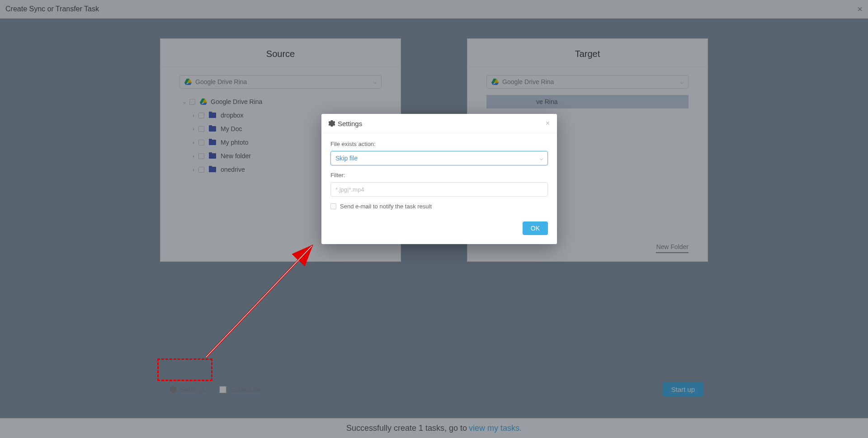 This screenshot has height=438, width=868. Describe the element at coordinates (332, 123) in the screenshot. I see `gear-icon` at that location.